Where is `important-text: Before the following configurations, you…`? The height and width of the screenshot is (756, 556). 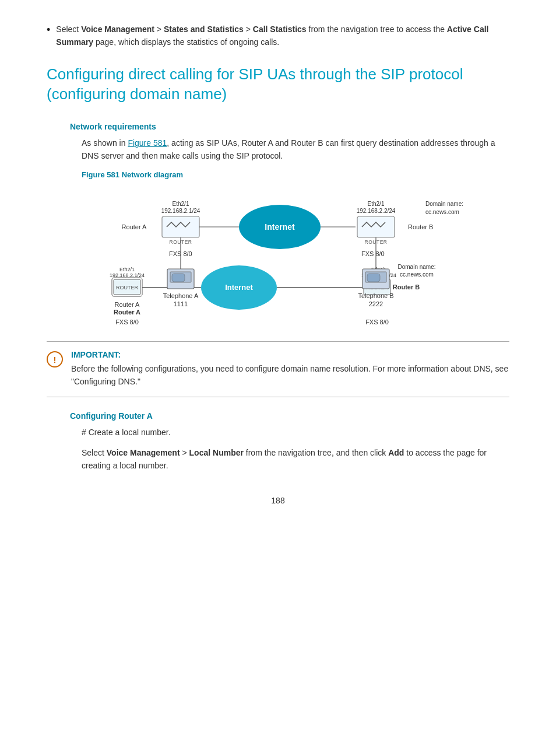
important-text: Before the following configurations, you… is located at coordinates (290, 376).